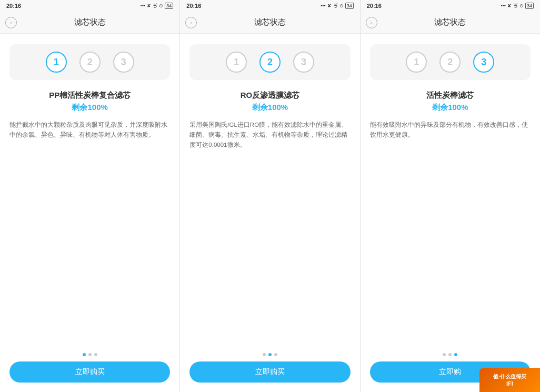 The image size is (540, 392). Describe the element at coordinates (89, 96) in the screenshot. I see `filter-name: PP棉活性炭棒复合滤芯` at that location.